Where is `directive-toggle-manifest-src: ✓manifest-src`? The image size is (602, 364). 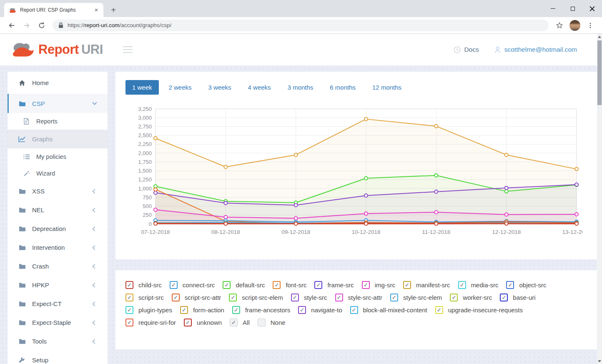 directive-toggle-manifest-src: ✓manifest-src is located at coordinates (427, 285).